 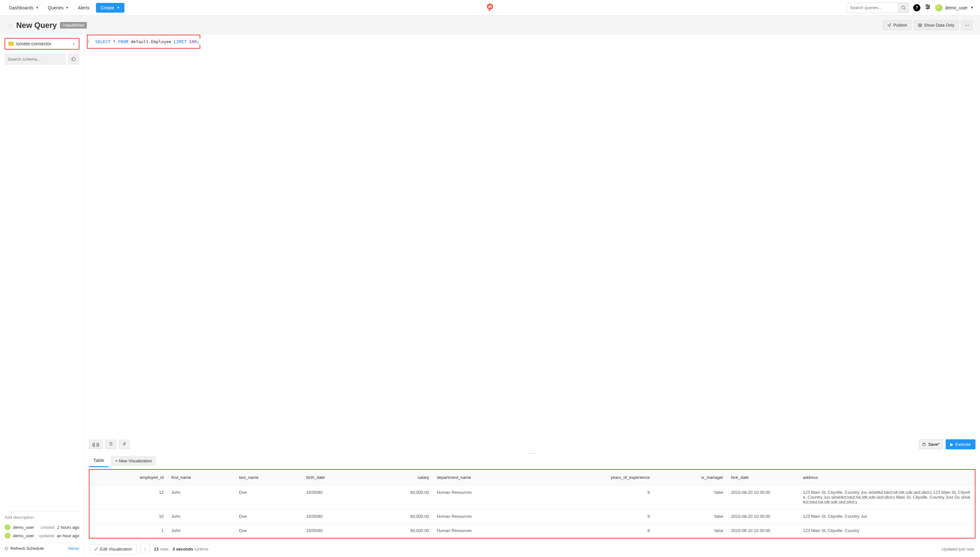 I want to click on created-time: 2 hours ago, so click(x=68, y=527).